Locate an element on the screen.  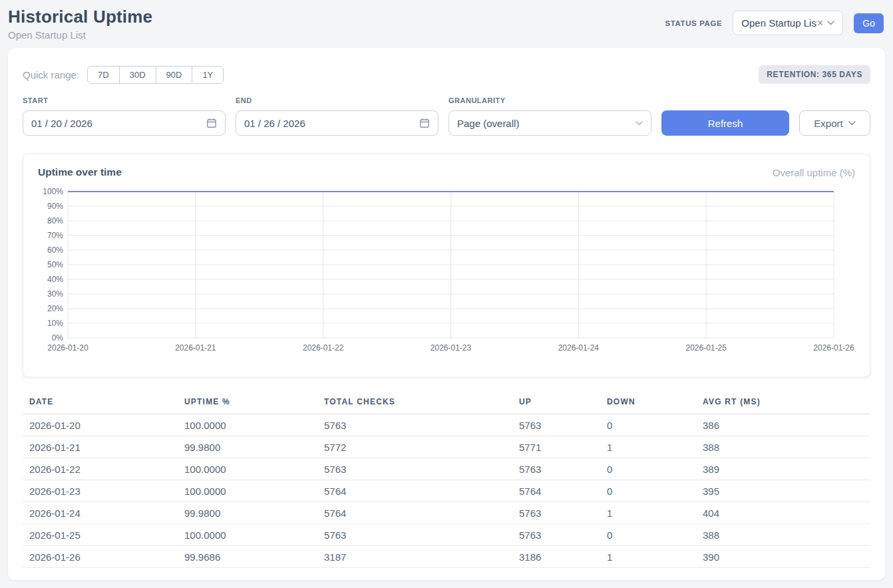
svg-text: 70% is located at coordinates (55, 235).